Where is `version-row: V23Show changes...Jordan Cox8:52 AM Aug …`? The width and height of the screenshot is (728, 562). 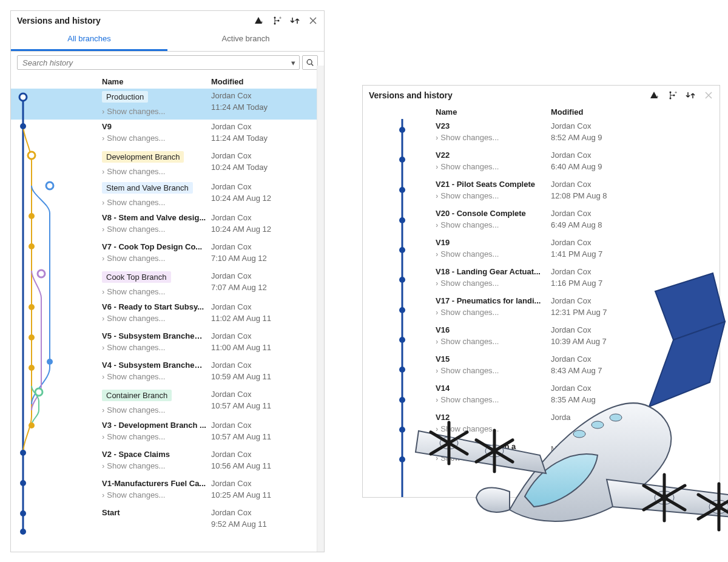 version-row: V23Show changes...Jordan Cox8:52 AM Aug … is located at coordinates (541, 134).